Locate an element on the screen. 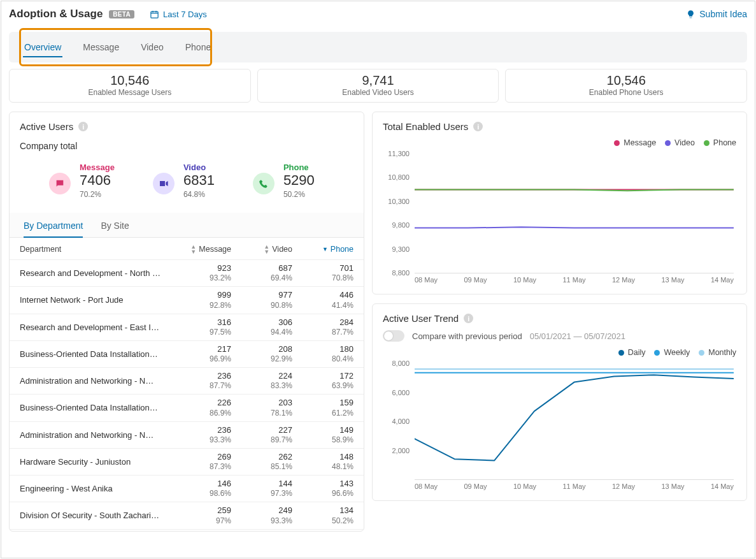  cell-pct: 80.4% is located at coordinates (343, 359).